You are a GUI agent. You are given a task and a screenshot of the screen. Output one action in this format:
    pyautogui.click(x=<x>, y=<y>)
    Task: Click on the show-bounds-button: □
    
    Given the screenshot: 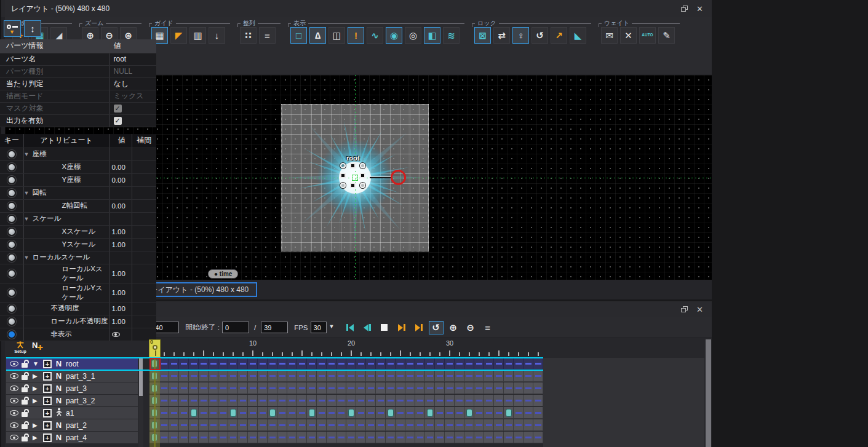 What is the action you would take?
    pyautogui.click(x=299, y=36)
    